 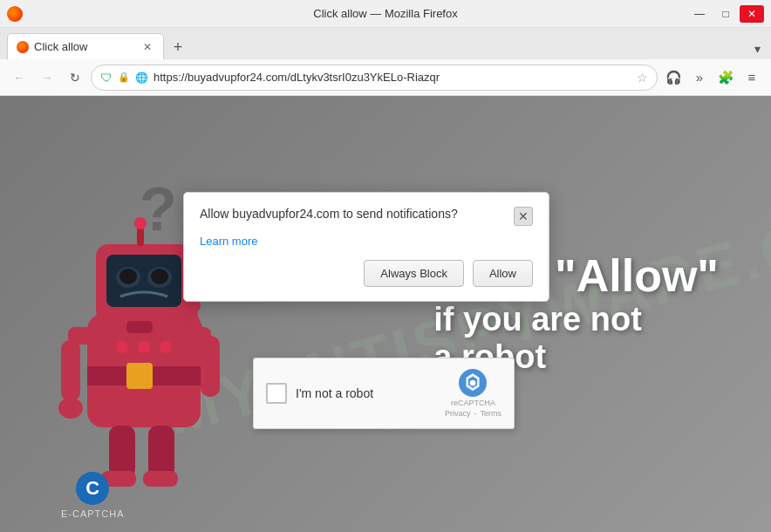 I want to click on notification-title: Allow buyadvupfor24.com to send notifica…, so click(x=357, y=214).